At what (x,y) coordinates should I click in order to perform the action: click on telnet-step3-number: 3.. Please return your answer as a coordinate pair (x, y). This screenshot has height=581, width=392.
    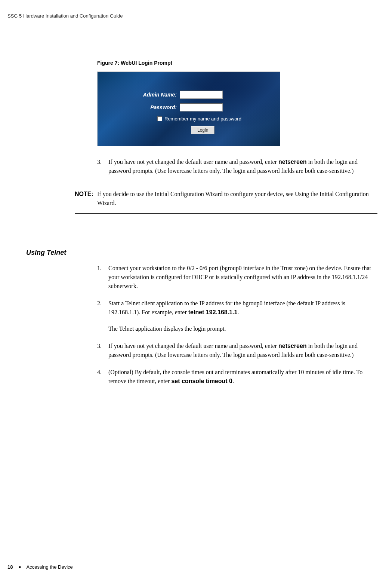
    Looking at the image, I should click on (103, 351).